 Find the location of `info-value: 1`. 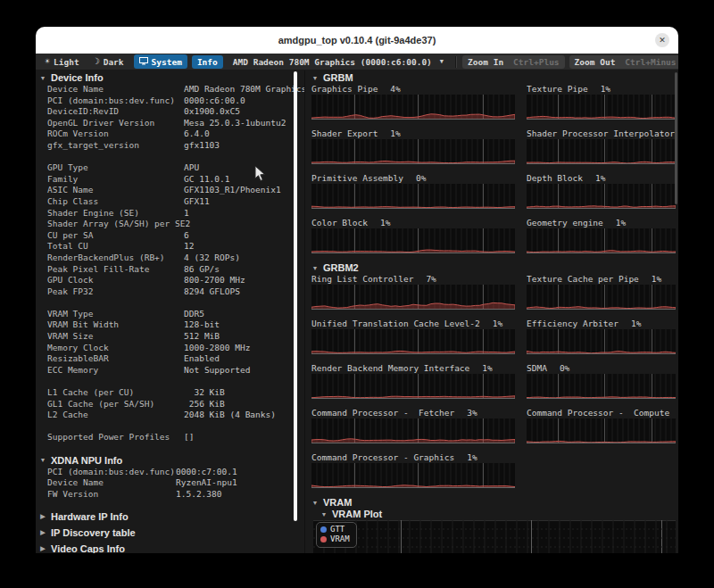

info-value: 1 is located at coordinates (245, 214).